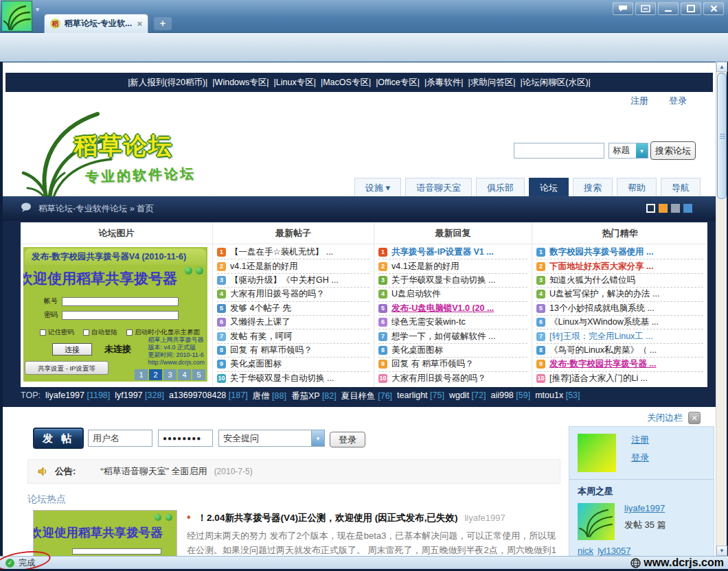 The width and height of the screenshot is (728, 571). I want to click on post-title-link: 知道火狐为什么错位吗, so click(592, 280).